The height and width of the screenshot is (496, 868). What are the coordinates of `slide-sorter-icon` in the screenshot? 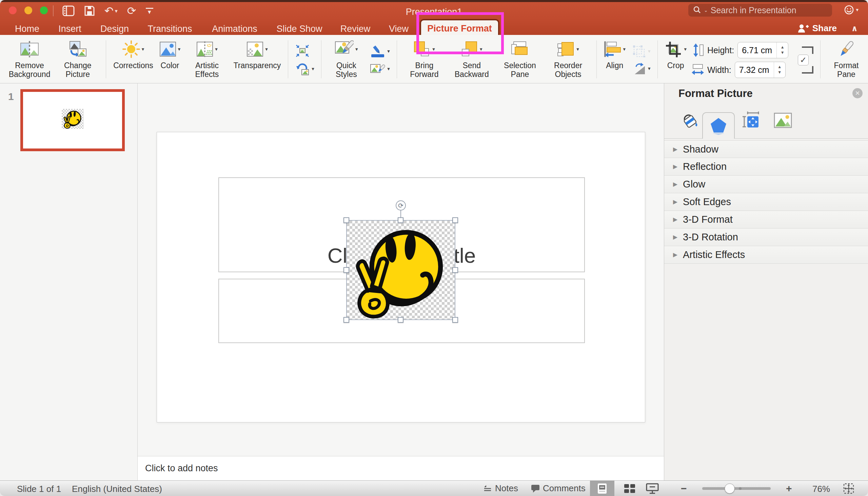 It's located at (630, 489).